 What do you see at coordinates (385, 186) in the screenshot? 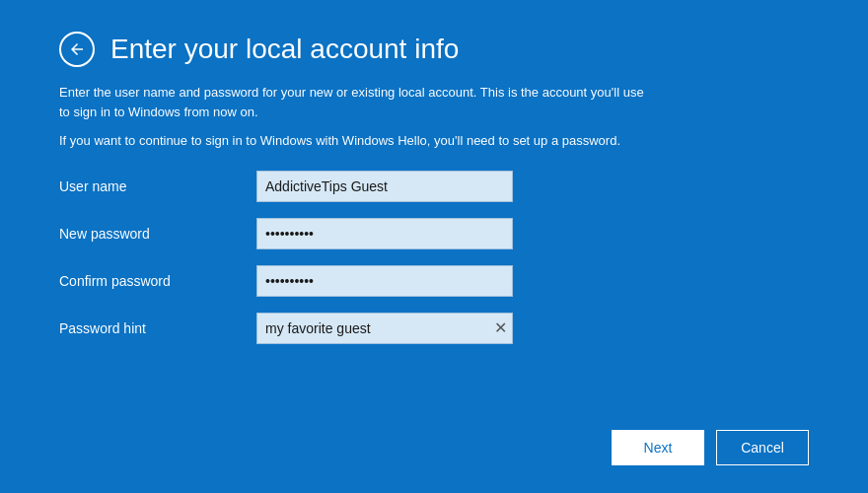
I see `username-input` at bounding box center [385, 186].